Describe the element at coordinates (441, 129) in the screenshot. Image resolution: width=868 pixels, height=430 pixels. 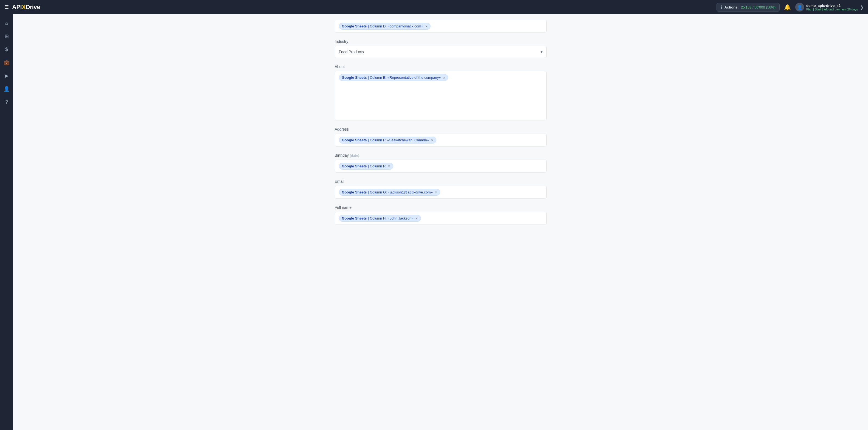
I see `address-label: Address` at that location.